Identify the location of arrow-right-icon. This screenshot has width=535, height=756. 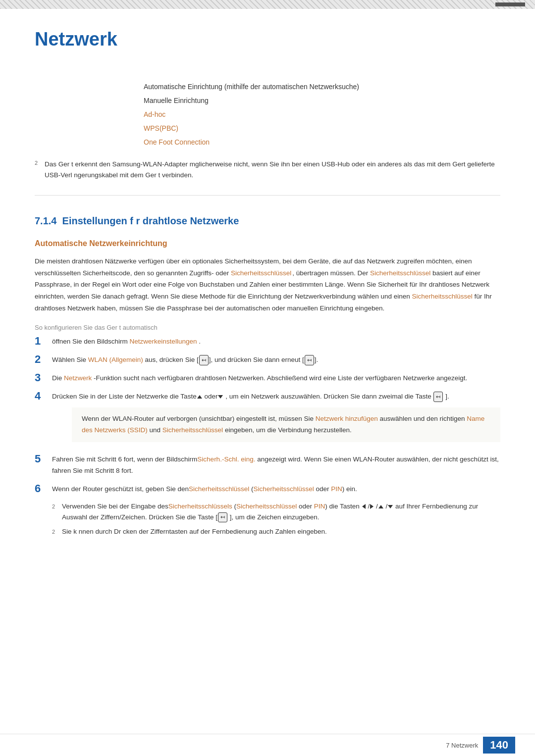
(372, 506).